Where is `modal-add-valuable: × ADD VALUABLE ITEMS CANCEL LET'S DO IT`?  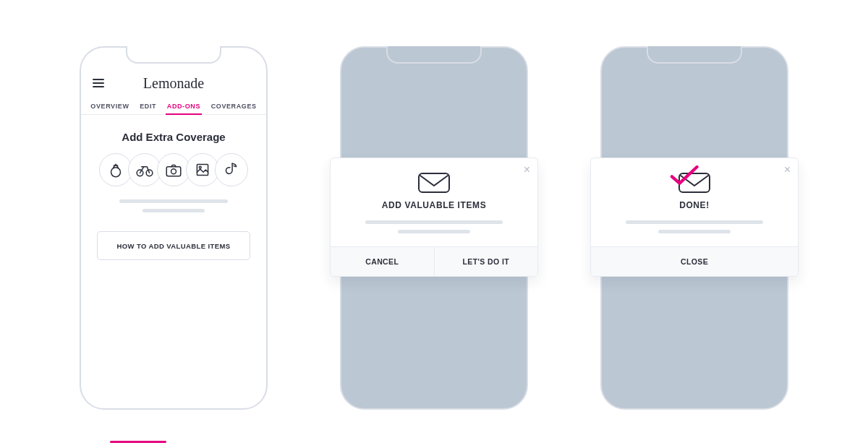
modal-add-valuable: × ADD VALUABLE ITEMS CANCEL LET'S DO IT is located at coordinates (434, 217).